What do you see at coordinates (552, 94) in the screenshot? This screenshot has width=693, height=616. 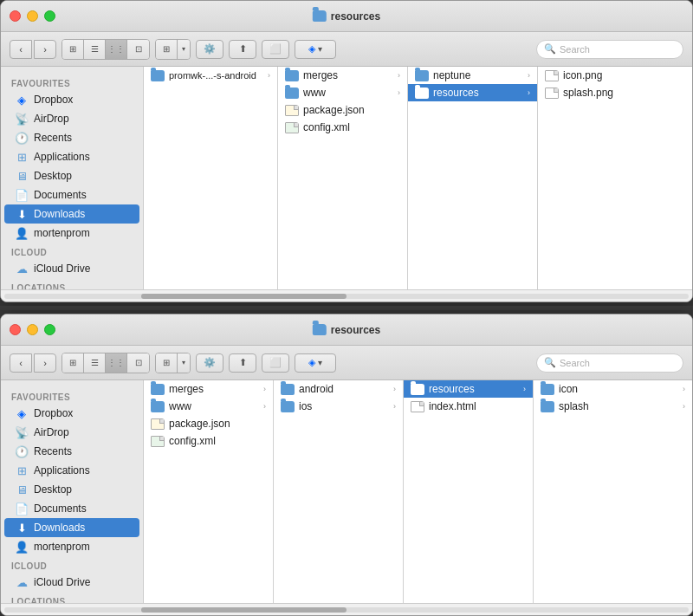 I see `file-icon-splashpng-w1` at bounding box center [552, 94].